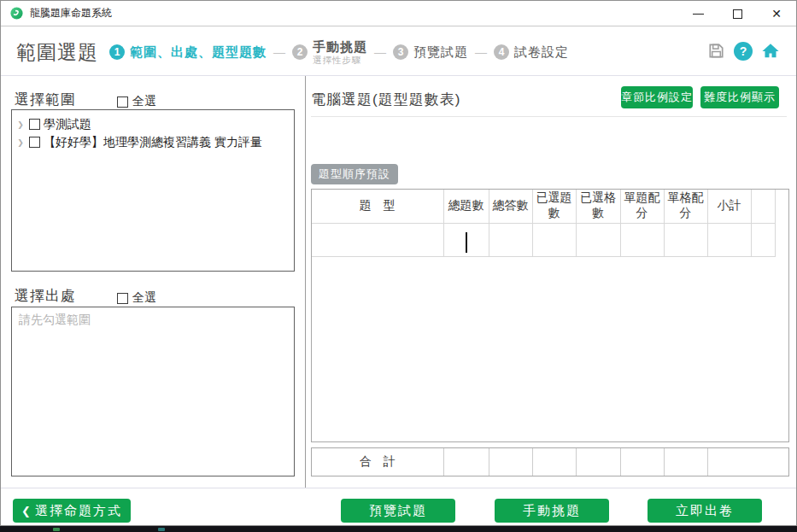  Describe the element at coordinates (743, 51) in the screenshot. I see `header-icons: ?` at that location.